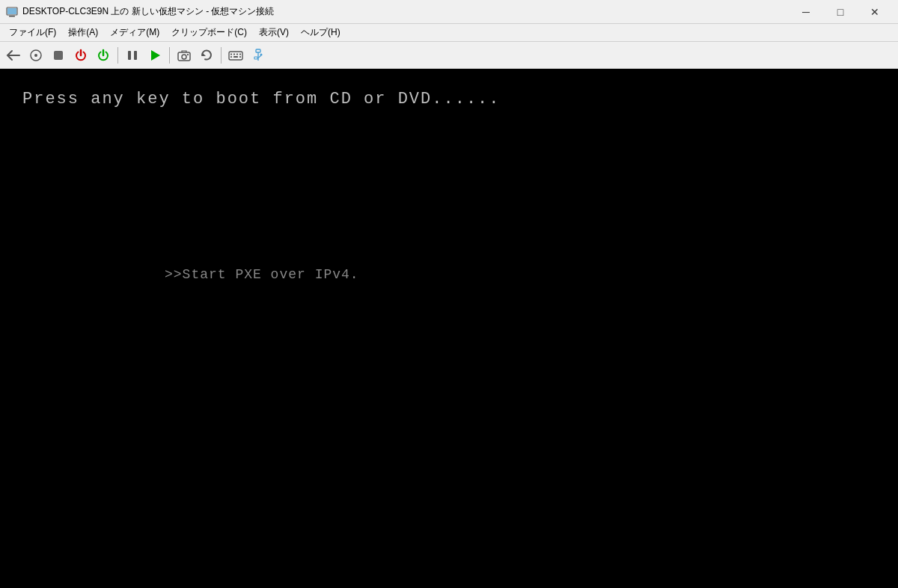 This screenshot has height=588, width=898. What do you see at coordinates (148, 12) in the screenshot?
I see `window-title: DESKTOP-CLC3E9N 上の 新しい仮想マシン - 仮想マシン接続` at bounding box center [148, 12].